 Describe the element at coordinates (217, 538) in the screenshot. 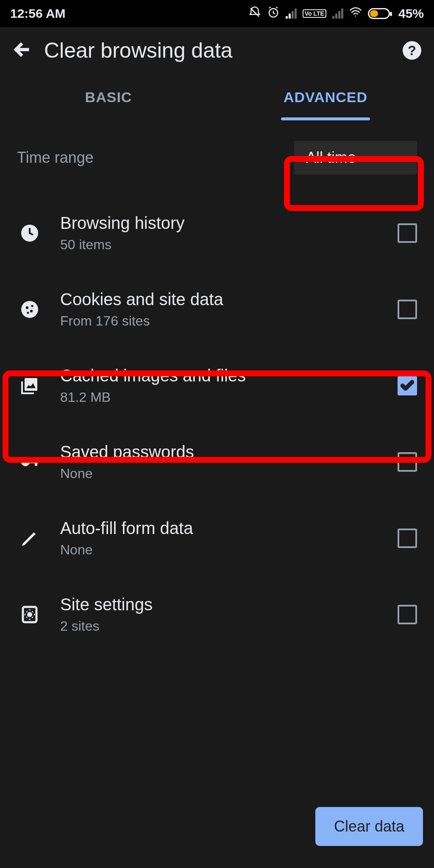

I see `option-autofill: Auto-fill form data None` at that location.